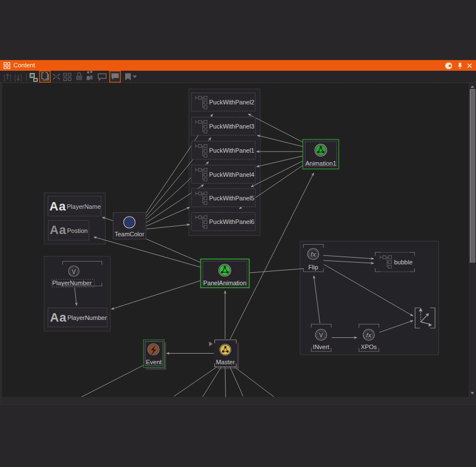 The height and width of the screenshot is (467, 476). What do you see at coordinates (321, 163) in the screenshot?
I see `svg-text: Animation1` at bounding box center [321, 163].